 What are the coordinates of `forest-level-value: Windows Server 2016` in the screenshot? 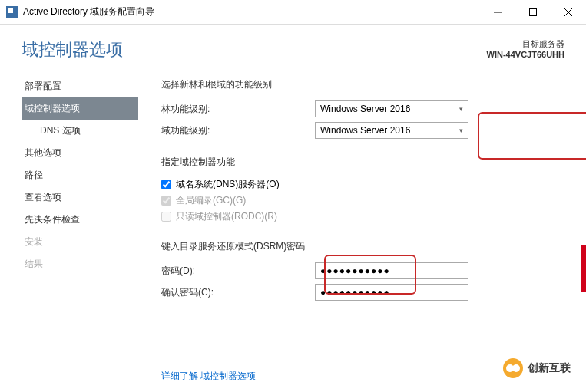 It's located at (366, 109).